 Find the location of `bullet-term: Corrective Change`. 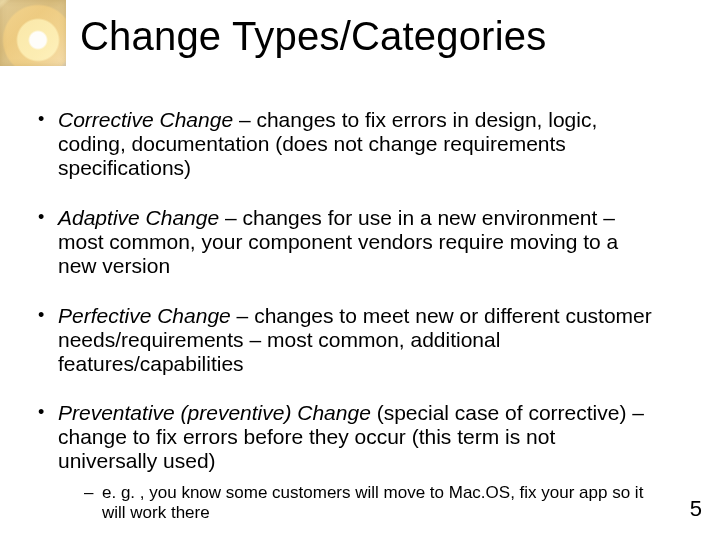

bullet-term: Corrective Change is located at coordinates (146, 120).